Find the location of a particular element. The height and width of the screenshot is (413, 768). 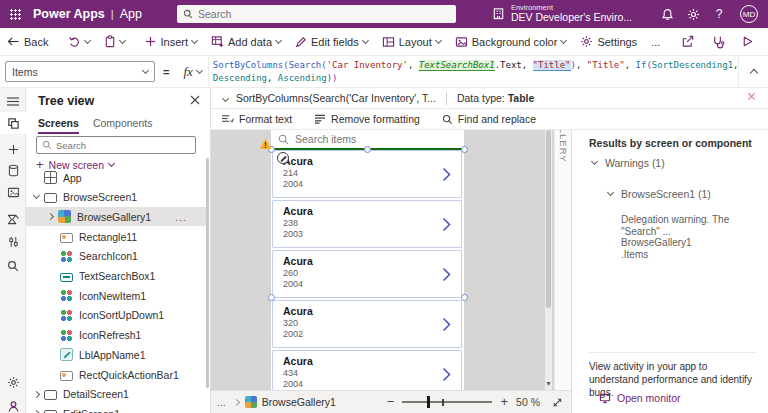

zoom-slider is located at coordinates (447, 402).